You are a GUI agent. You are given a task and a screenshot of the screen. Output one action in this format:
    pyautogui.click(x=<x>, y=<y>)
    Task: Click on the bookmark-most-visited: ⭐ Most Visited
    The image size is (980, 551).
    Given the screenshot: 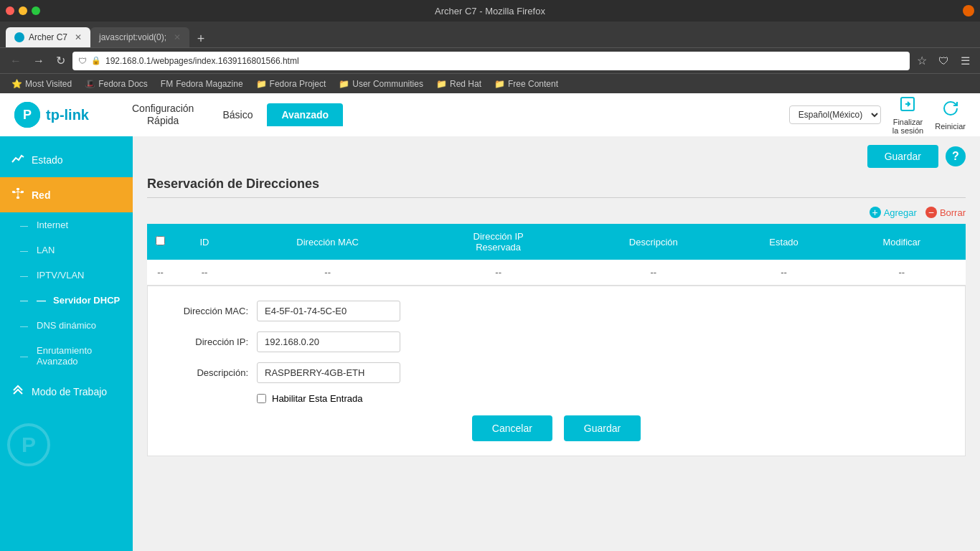 What is the action you would take?
    pyautogui.click(x=42, y=84)
    